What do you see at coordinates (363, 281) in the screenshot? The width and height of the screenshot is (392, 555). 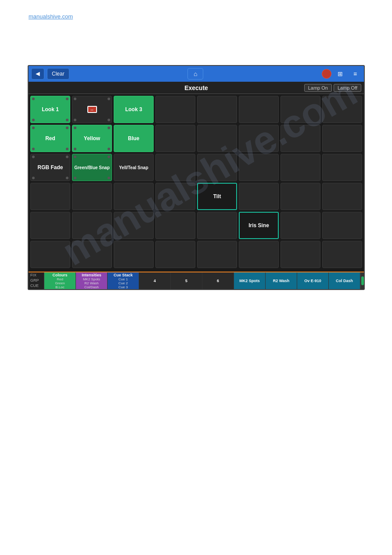 I see `scroll-thumb` at bounding box center [363, 281].